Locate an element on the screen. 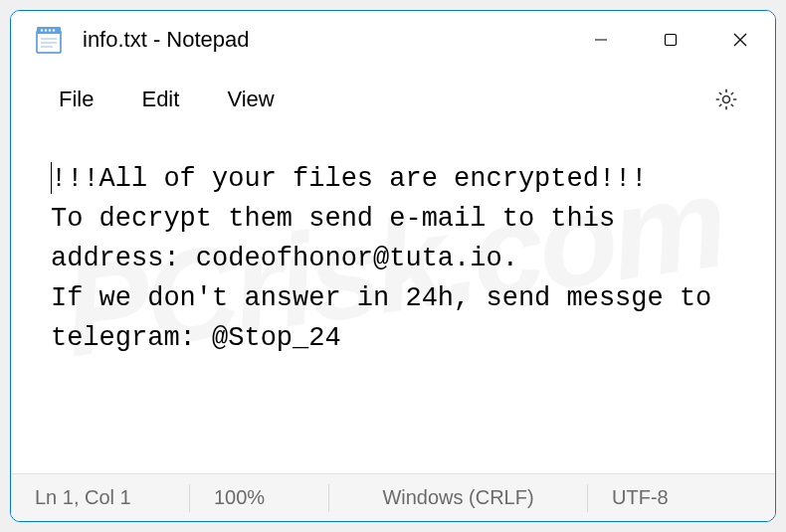  menubar: File Edit View is located at coordinates (393, 99).